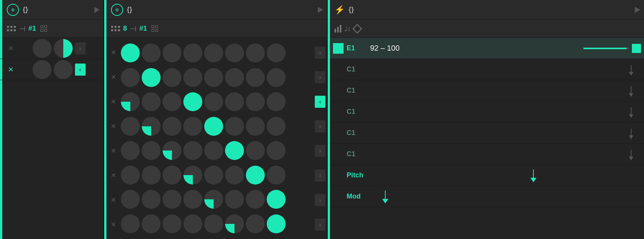  Describe the element at coordinates (338, 29) in the screenshot. I see `bars-icon` at that location.